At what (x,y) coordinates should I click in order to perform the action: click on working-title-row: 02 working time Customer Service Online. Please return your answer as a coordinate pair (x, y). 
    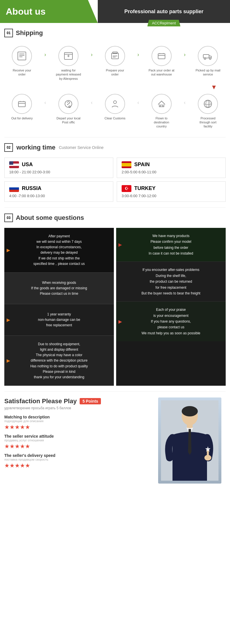
    Looking at the image, I should click on (115, 148).